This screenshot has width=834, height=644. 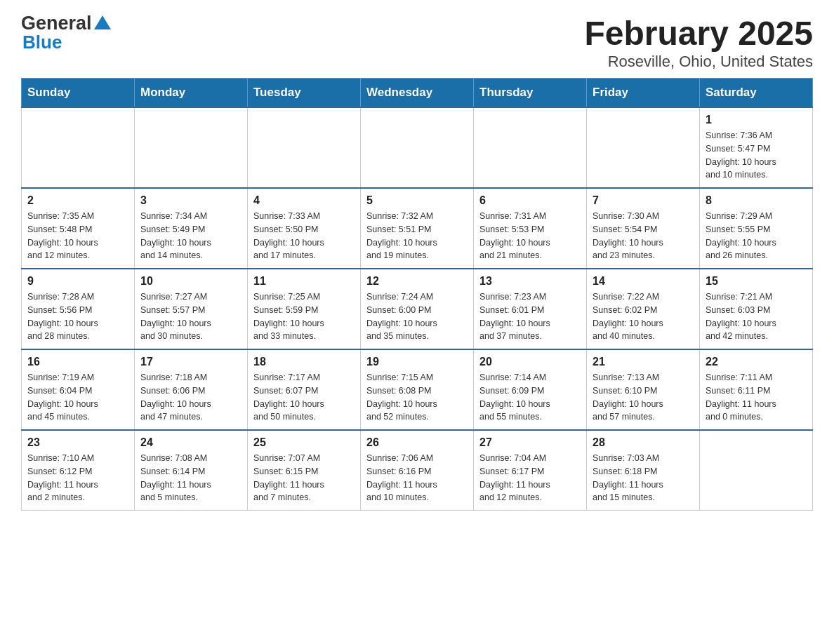 I want to click on calendar-day-cell: 13Sunrise: 7:23 AM Sunset: 6:01 PM Dayli…, so click(x=531, y=309).